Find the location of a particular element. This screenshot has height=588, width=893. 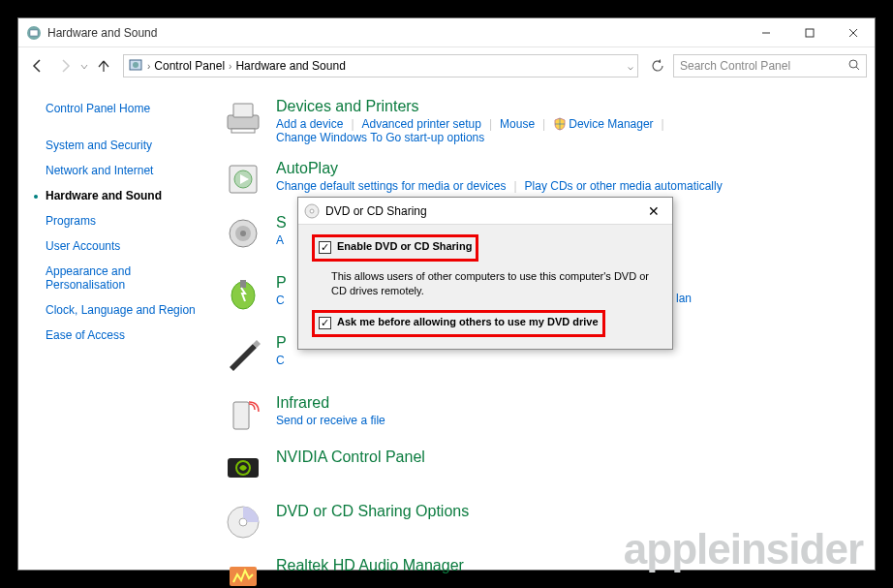

category-title: AutoPlay is located at coordinates (566, 169).